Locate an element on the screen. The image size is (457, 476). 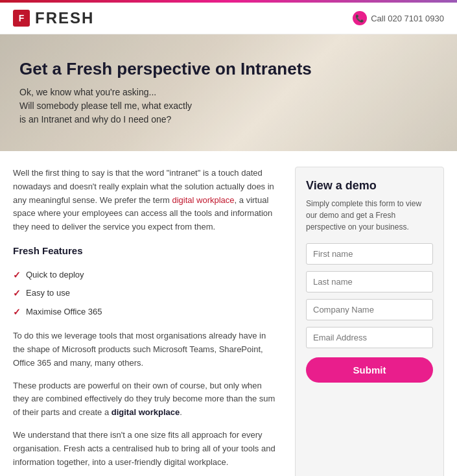
feature-item-1: ✓Quick to deploy is located at coordinates (146, 275).